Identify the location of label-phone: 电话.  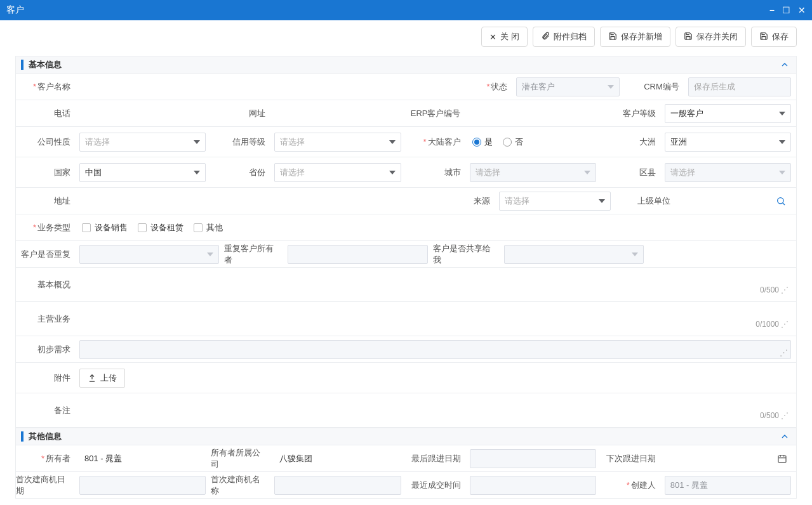
(46, 114).